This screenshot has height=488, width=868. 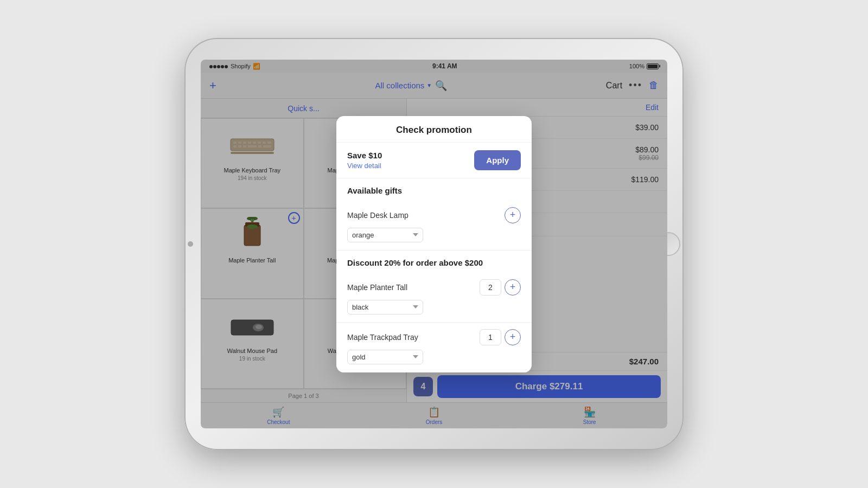 I want to click on discount-section: Discount 20% for order above $200 Maple …, so click(x=434, y=311).